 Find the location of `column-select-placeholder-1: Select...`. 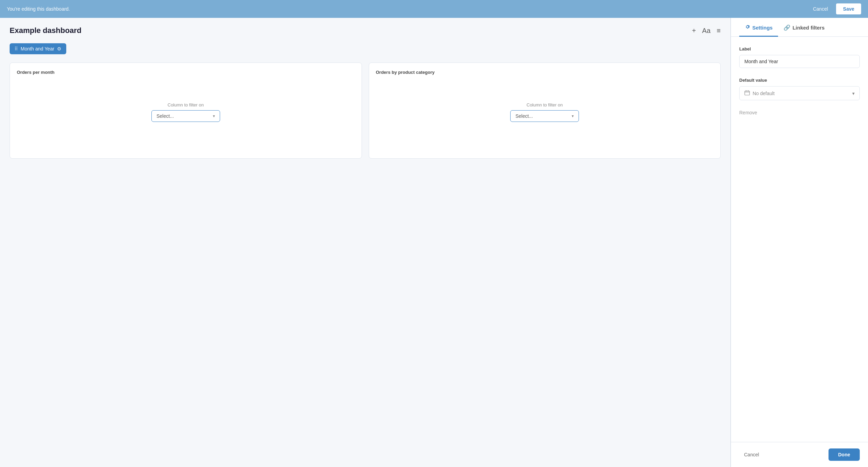

column-select-placeholder-1: Select... is located at coordinates (165, 116).